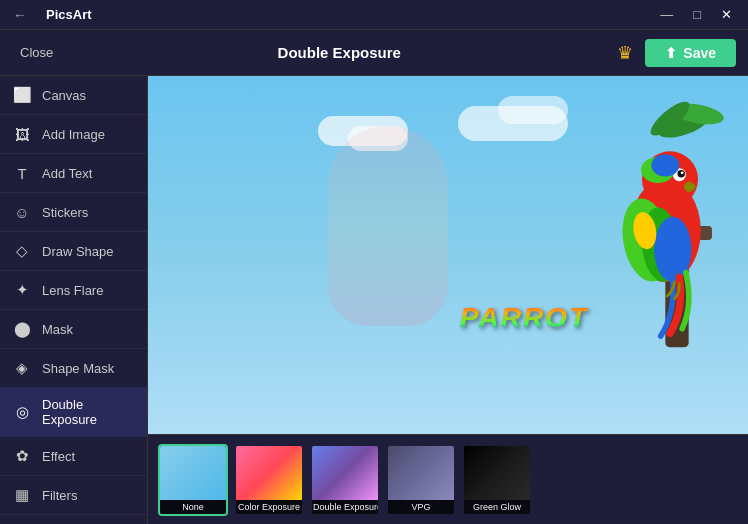 The width and height of the screenshot is (748, 524). I want to click on sidebar-item-mask: ⬤ Mask, so click(74, 330).